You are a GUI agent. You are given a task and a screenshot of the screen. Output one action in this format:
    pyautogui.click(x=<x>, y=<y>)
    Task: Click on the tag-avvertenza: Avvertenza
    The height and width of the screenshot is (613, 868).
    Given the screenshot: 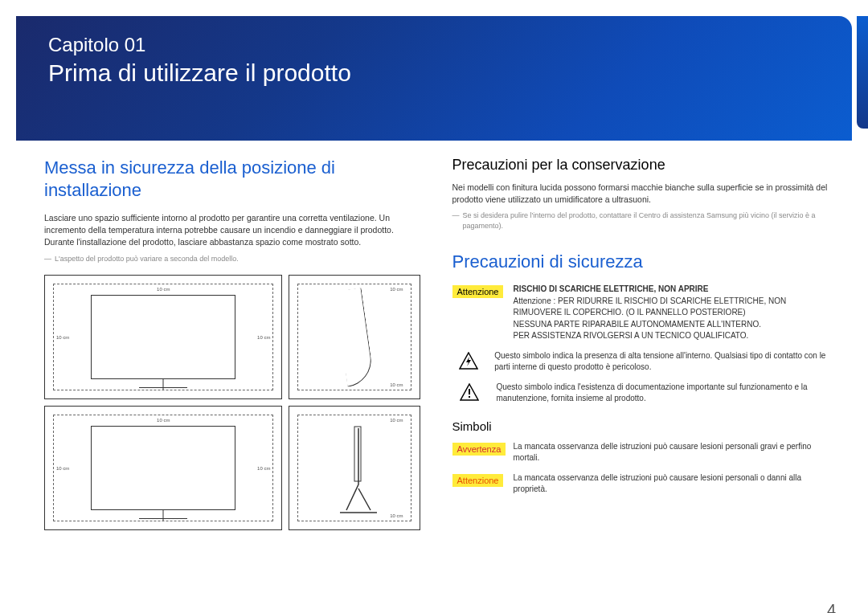 What is the action you would take?
    pyautogui.click(x=479, y=449)
    